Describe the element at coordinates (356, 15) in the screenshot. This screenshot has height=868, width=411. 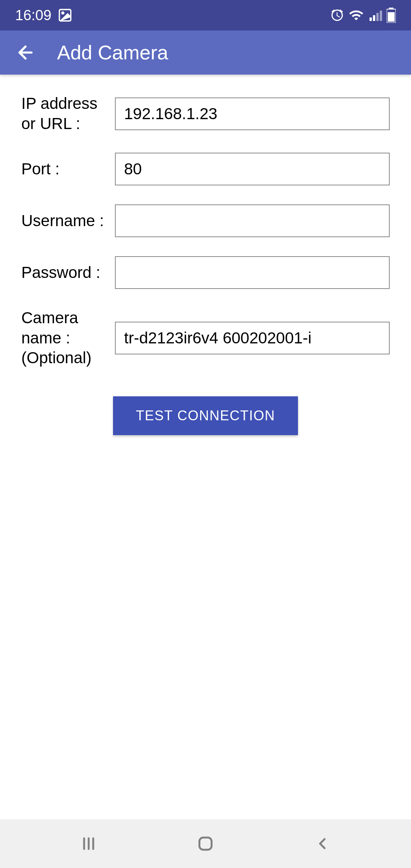
I see `wifi-icon` at that location.